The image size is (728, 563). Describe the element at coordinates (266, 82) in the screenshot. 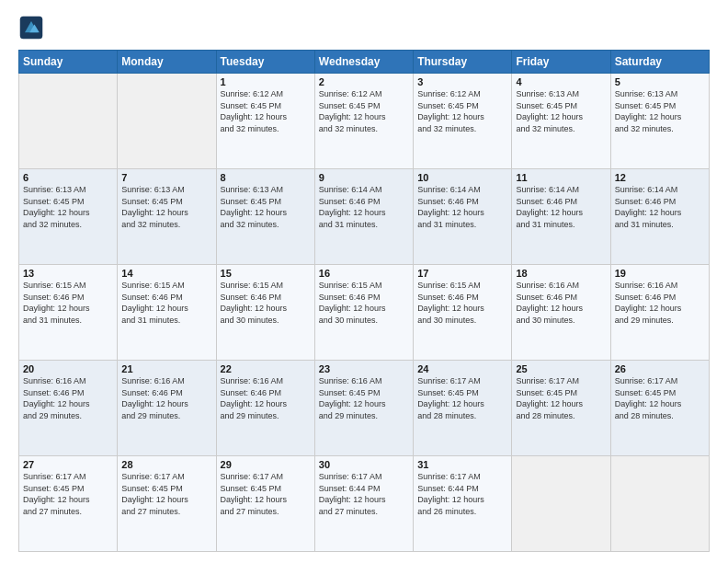

I see `day-number: 1` at that location.